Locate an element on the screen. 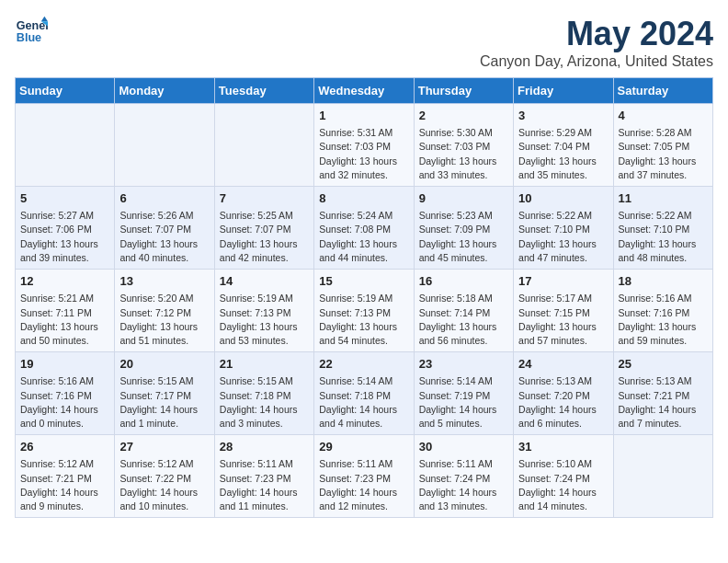 The image size is (728, 563). day-number: 10 is located at coordinates (563, 199).